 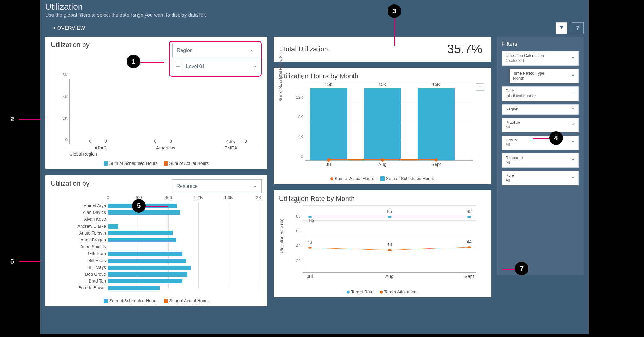 What do you see at coordinates (540, 160) in the screenshot?
I see `filter-resource: ResourceAll` at bounding box center [540, 160].